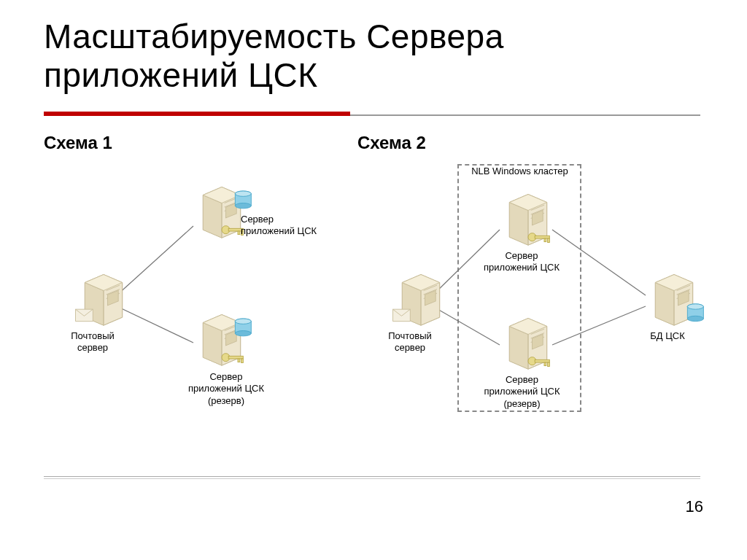  Describe the element at coordinates (181, 75) in the screenshot. I see `title-line-2: приложений ЦСК` at that location.